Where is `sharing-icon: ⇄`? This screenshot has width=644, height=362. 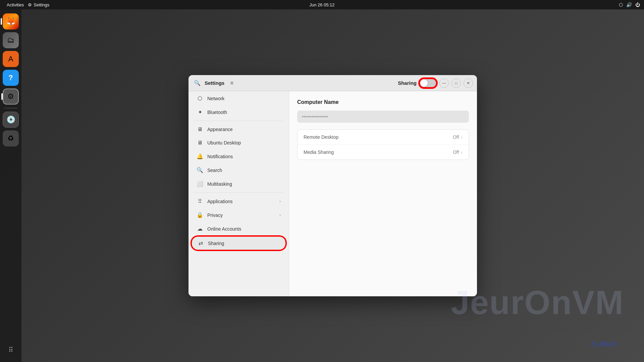 sharing-icon: ⇄ is located at coordinates (201, 243).